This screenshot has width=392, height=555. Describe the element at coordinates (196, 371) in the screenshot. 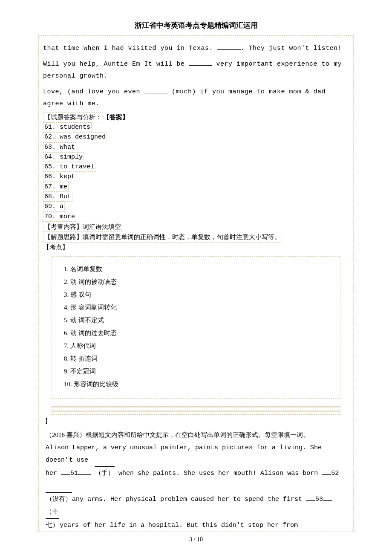

I see `list-item: 9. 不定冠词` at that location.